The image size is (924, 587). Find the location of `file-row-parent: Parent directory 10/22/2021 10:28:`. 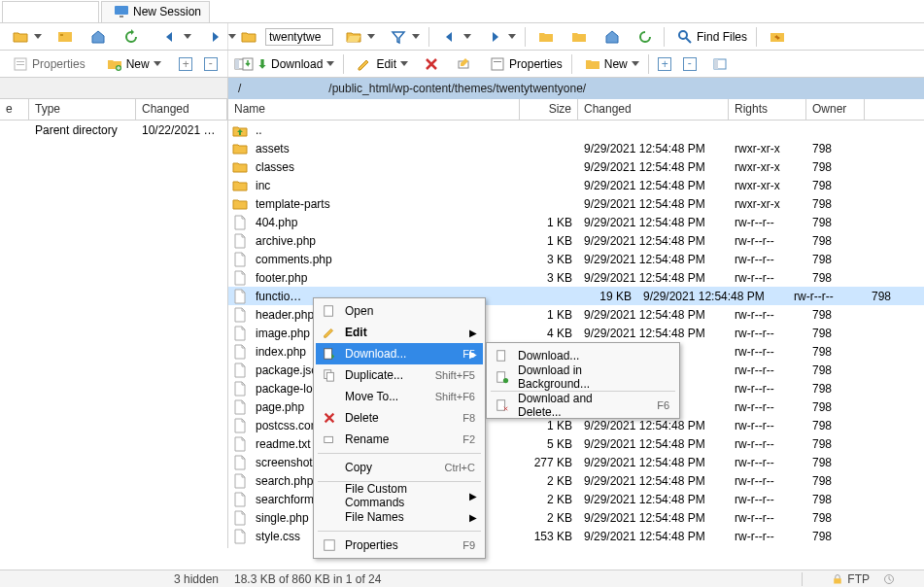

file-row-parent: Parent directory 10/22/2021 10:28: is located at coordinates (114, 130).